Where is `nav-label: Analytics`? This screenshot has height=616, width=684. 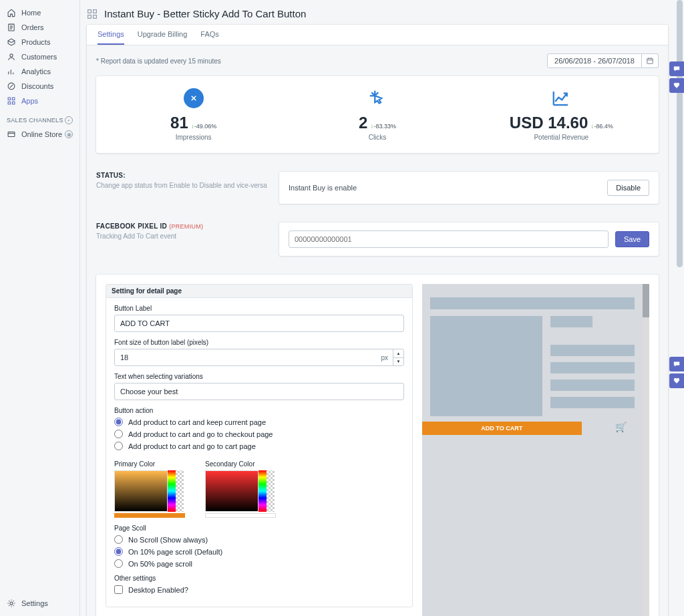
nav-label: Analytics is located at coordinates (36, 71).